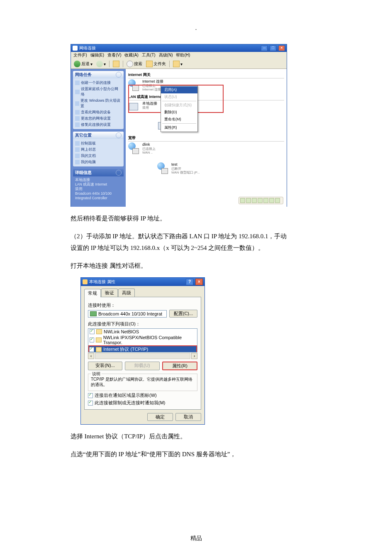 Image resolution: width=392 pixels, height=555 pixels. I want to click on tab-panel: 连接时使用： Broadcom 440x 10/100 Integrat 配置(…, so click(143, 353).